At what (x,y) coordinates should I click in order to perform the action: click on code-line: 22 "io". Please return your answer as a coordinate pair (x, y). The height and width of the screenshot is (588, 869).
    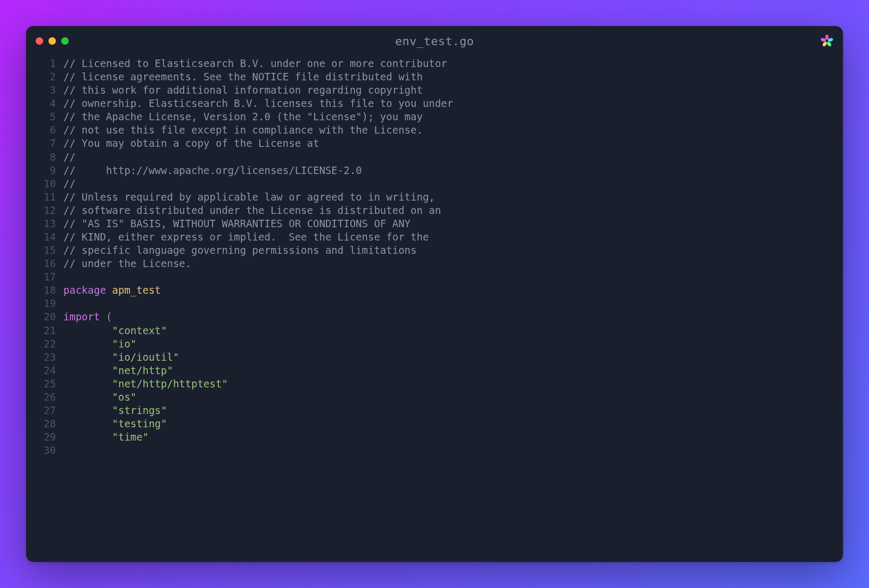
    Looking at the image, I should click on (434, 344).